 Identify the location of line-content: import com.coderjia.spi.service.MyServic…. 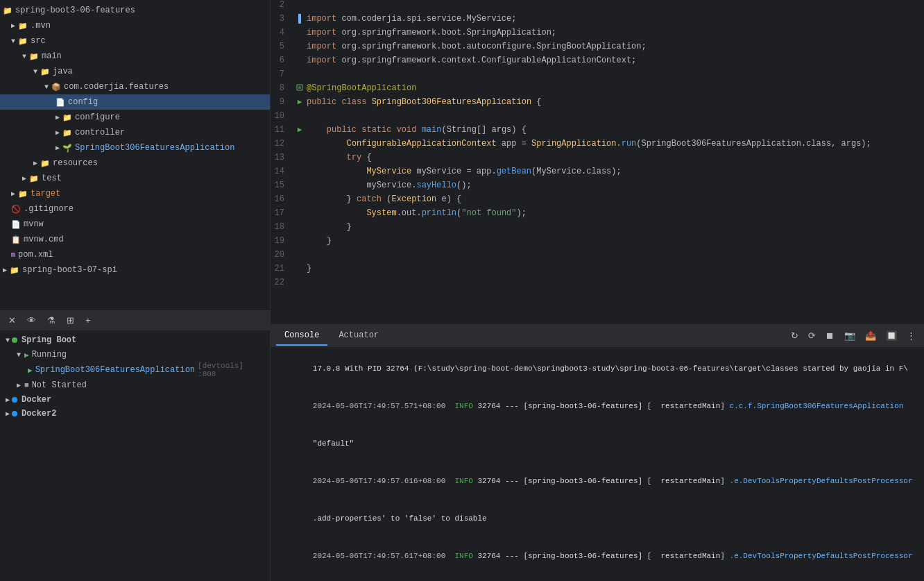
(411, 19).